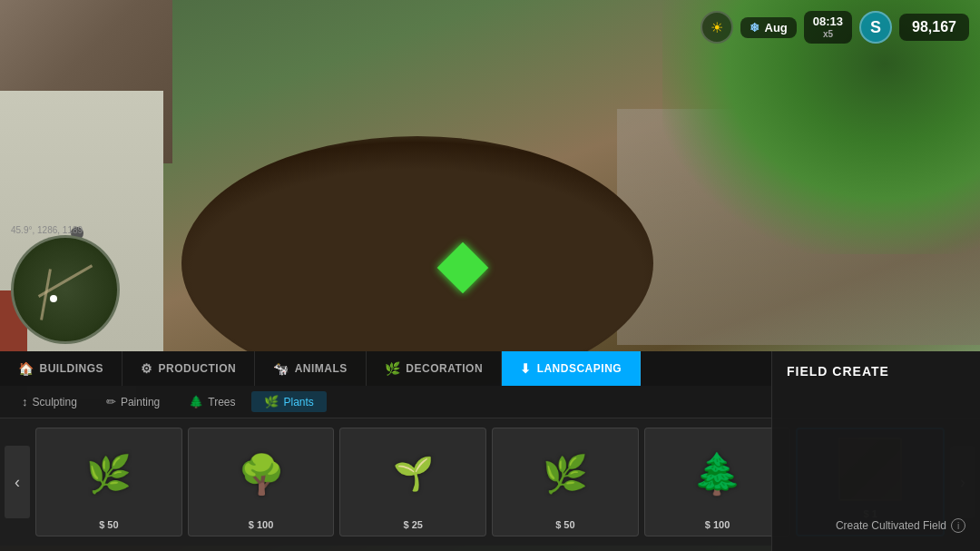 The height and width of the screenshot is (551, 980). What do you see at coordinates (261, 474) in the screenshot?
I see `item-preview-2: 🌳` at bounding box center [261, 474].